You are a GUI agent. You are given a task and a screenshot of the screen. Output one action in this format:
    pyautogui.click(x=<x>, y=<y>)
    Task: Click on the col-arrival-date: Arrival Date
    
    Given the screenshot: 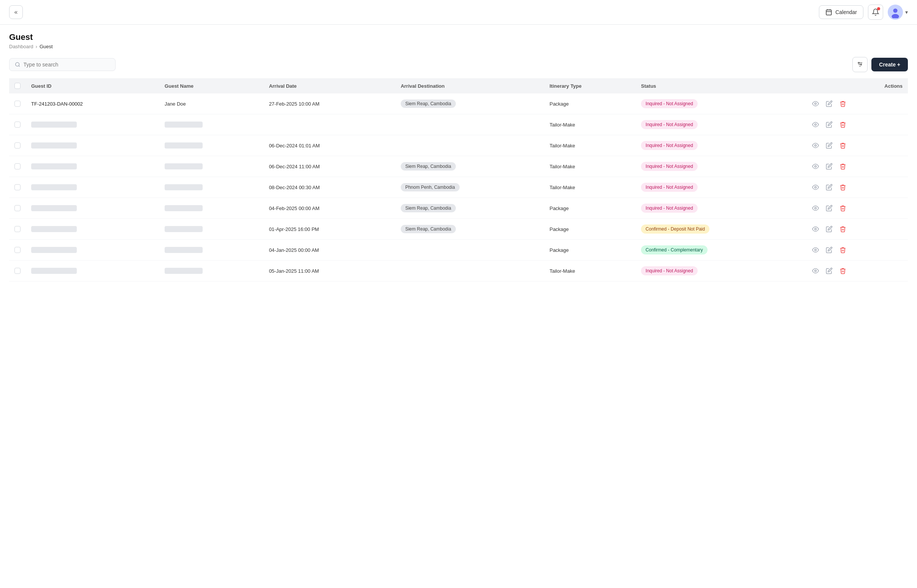 What is the action you would take?
    pyautogui.click(x=329, y=86)
    